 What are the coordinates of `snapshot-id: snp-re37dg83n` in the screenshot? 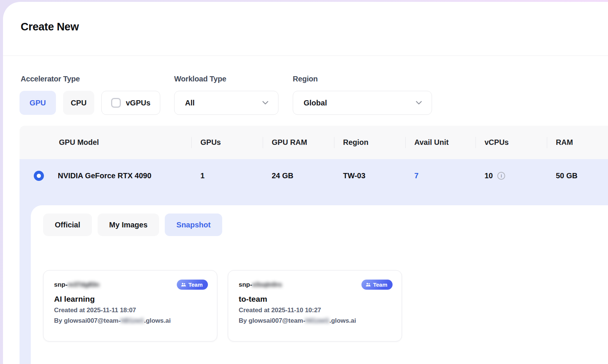 It's located at (77, 285).